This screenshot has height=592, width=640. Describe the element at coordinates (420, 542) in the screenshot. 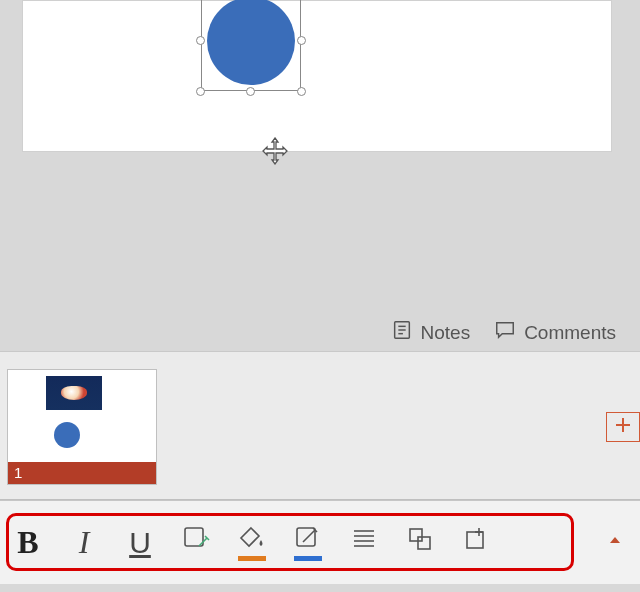

I see `arrange-icon` at that location.